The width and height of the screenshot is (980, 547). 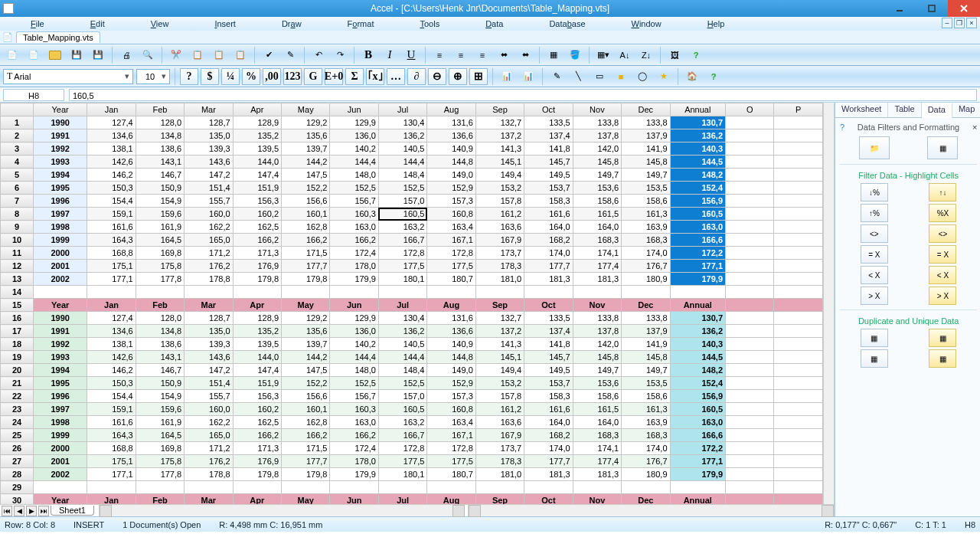 What do you see at coordinates (403, 331) in the screenshot?
I see `cell: 136,2` at bounding box center [403, 331].